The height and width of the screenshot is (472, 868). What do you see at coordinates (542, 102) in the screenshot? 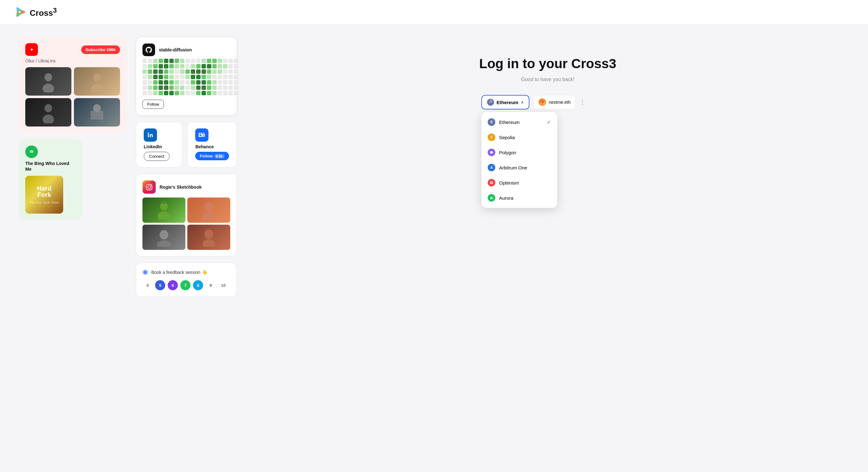
I see `wallet-avatar: 🦊` at bounding box center [542, 102].